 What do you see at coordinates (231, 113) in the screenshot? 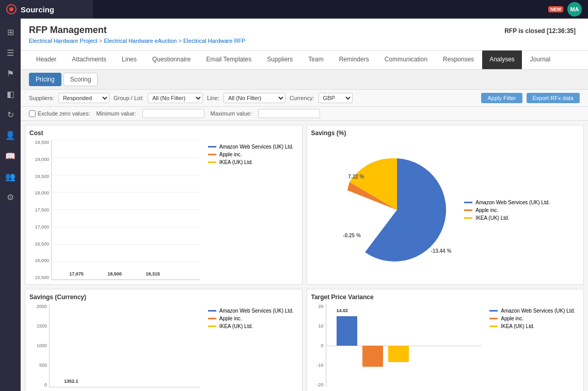
I see `max-value-label: Maximum value:` at bounding box center [231, 113].